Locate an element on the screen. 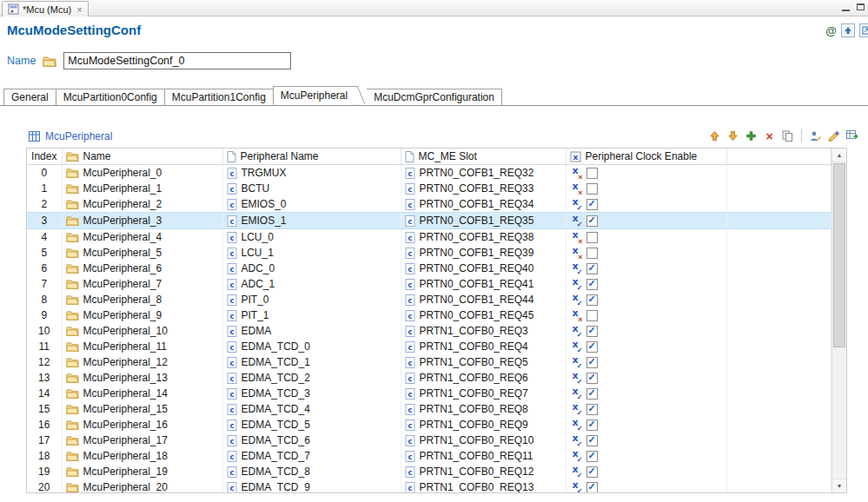 This screenshot has height=502, width=868. column-header-clock-enable: x Peripheral Clock Enable is located at coordinates (646, 156).